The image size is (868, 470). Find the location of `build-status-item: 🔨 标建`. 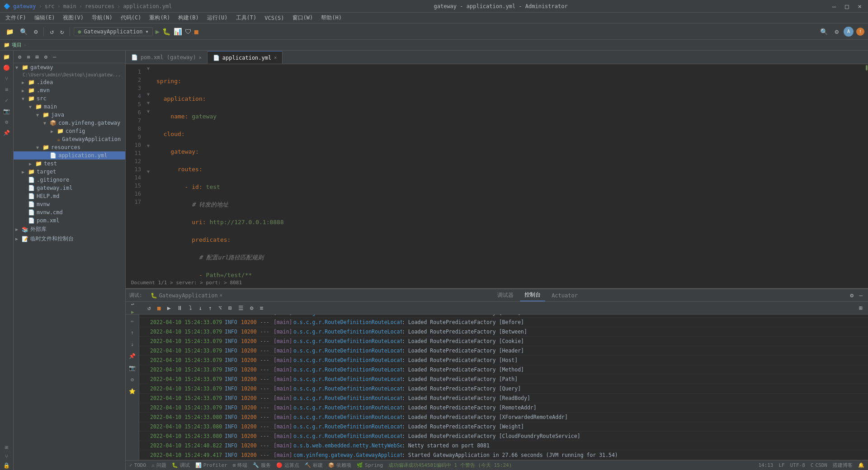

build-status-item: 🔨 标建 is located at coordinates (314, 465).